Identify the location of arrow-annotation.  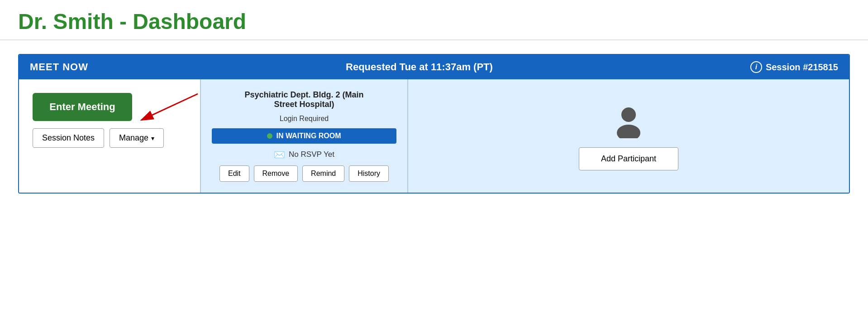
(164, 110).